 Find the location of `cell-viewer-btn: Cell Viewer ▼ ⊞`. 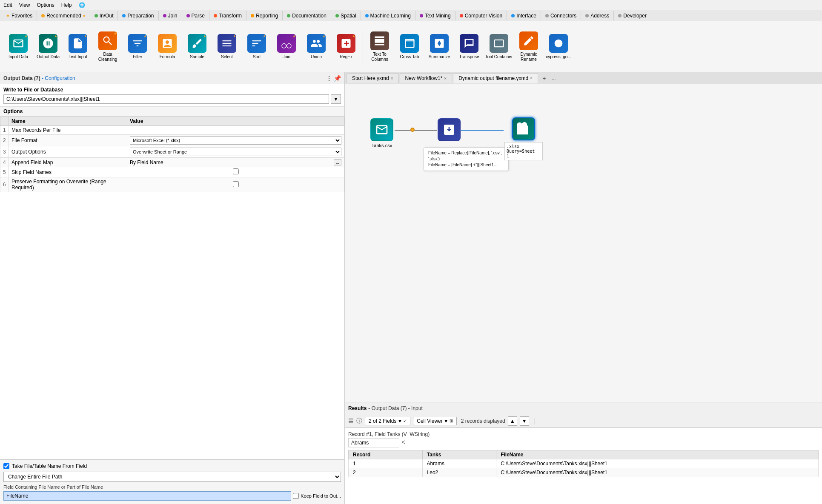

cell-viewer-btn: Cell Viewer ▼ ⊞ is located at coordinates (435, 421).